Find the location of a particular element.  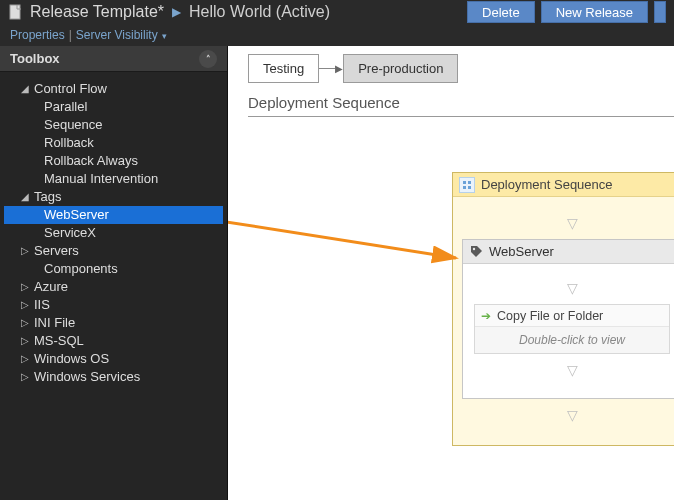

tree-item: Rollback is located at coordinates (114, 143).